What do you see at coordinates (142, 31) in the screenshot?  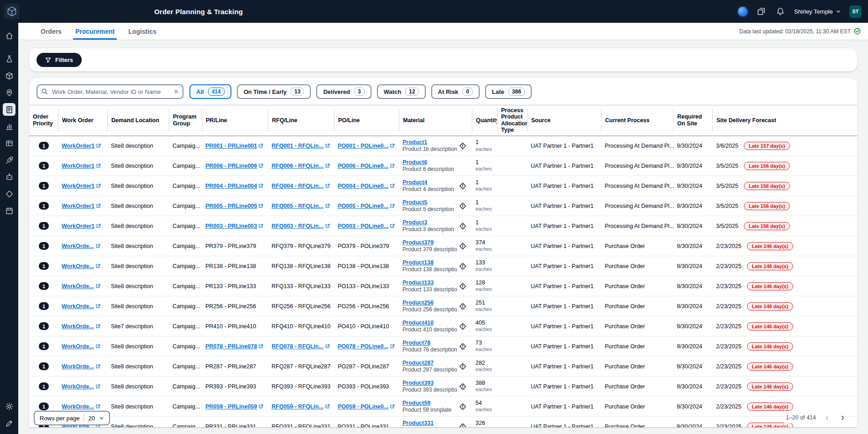 I see `tab-logistics: Logistics` at bounding box center [142, 31].